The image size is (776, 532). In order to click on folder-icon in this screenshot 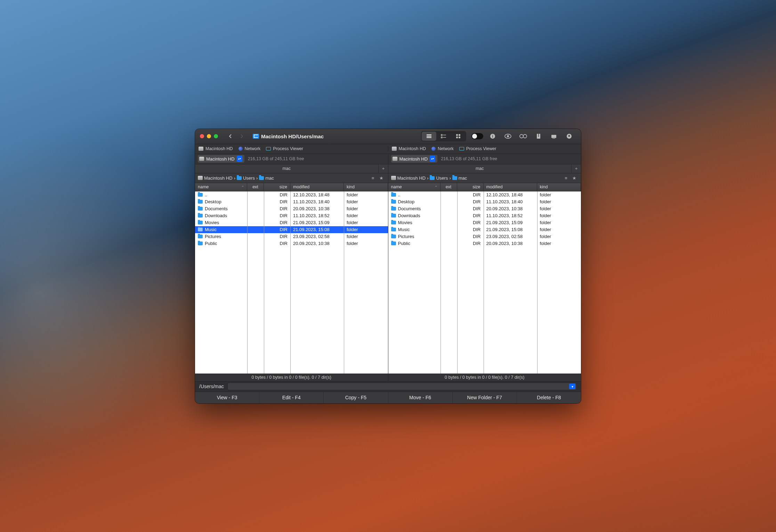, I will do `click(455, 178)`.